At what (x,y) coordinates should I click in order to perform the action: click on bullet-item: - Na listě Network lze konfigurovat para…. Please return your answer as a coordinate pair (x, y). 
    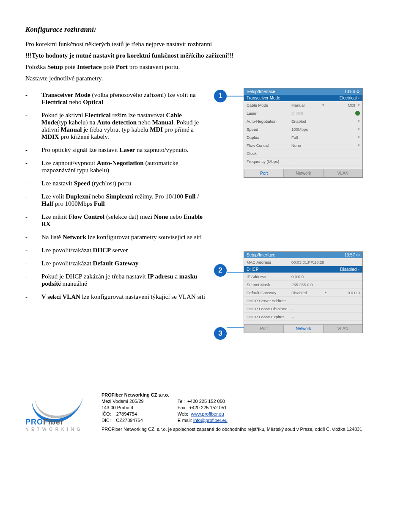
    Looking at the image, I should click on (116, 237).